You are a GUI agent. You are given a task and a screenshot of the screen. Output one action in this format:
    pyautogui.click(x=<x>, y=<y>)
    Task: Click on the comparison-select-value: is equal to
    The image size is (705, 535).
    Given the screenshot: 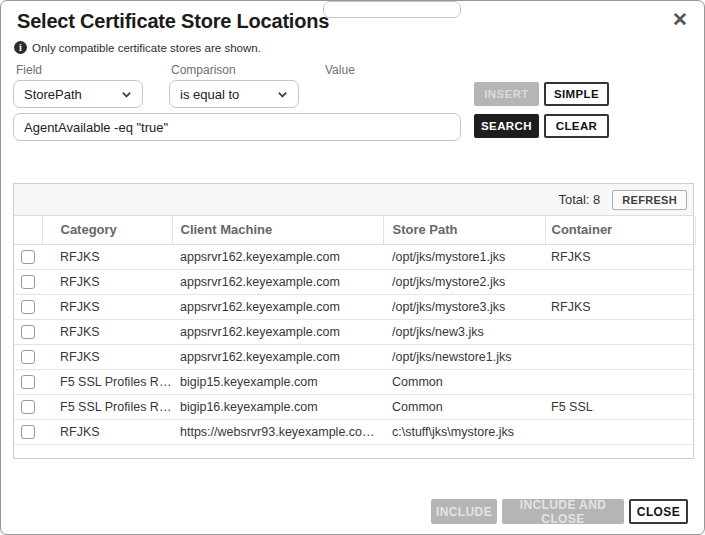 What is the action you would take?
    pyautogui.click(x=210, y=94)
    